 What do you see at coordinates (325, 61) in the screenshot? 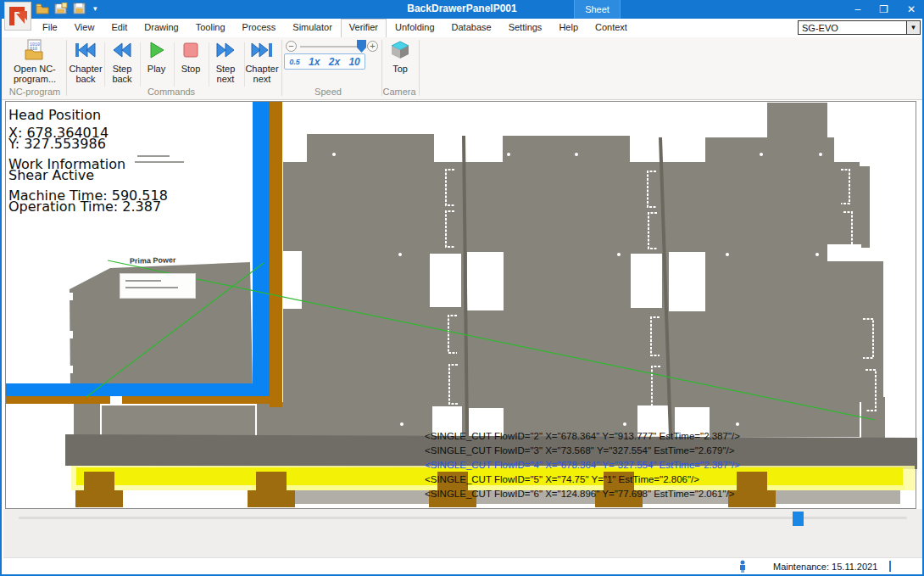
I see `speed-presets: 0.5 1x 2x 10` at bounding box center [325, 61].